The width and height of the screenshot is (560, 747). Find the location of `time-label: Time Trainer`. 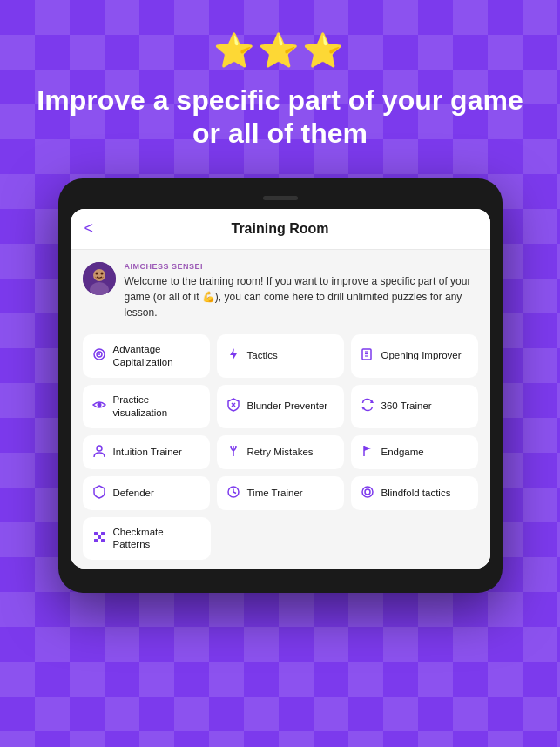

time-label: Time Trainer is located at coordinates (275, 493).